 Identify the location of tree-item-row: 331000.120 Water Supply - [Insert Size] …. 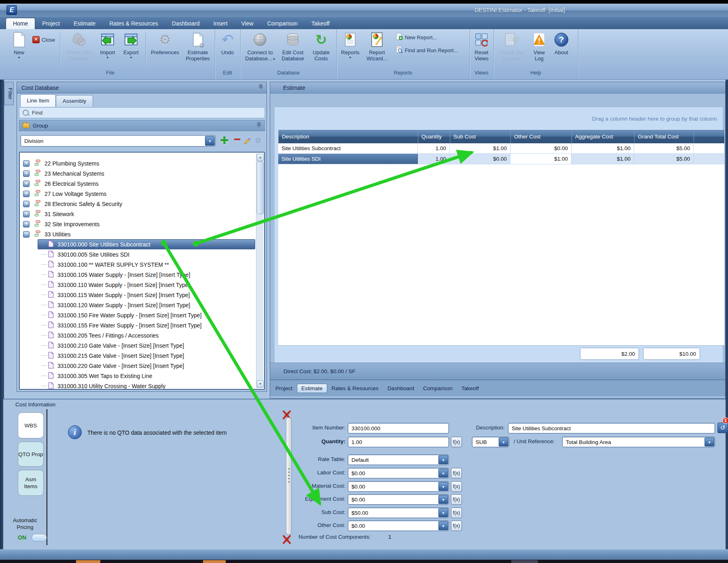
(142, 305).